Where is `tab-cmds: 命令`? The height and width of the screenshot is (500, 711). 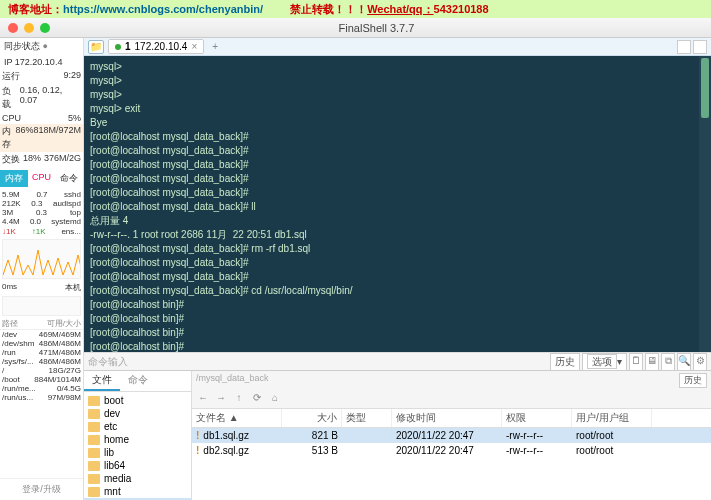
tab-cmds: 命令 is located at coordinates (138, 381).